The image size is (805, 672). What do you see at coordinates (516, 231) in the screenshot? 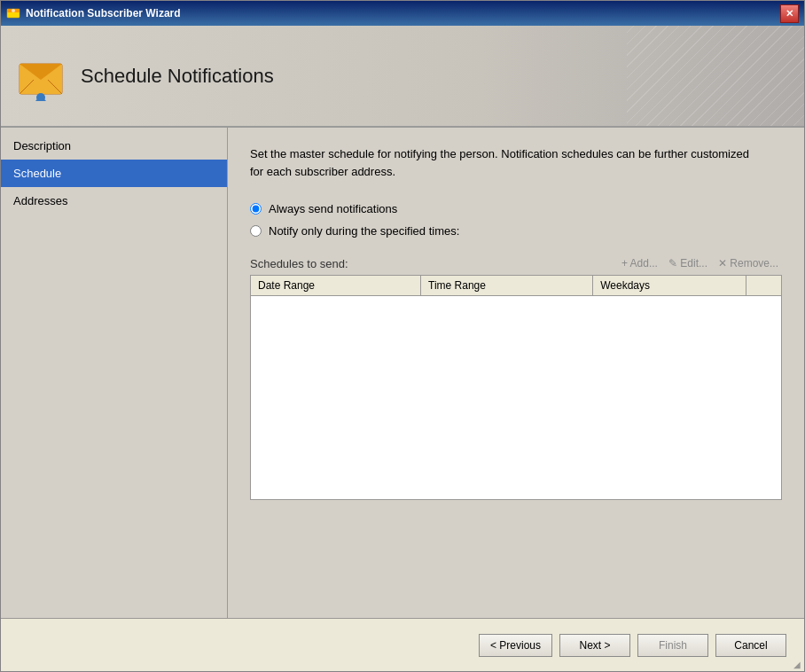
I see `radio-specified-option: Notify only during the specified times:` at bounding box center [516, 231].